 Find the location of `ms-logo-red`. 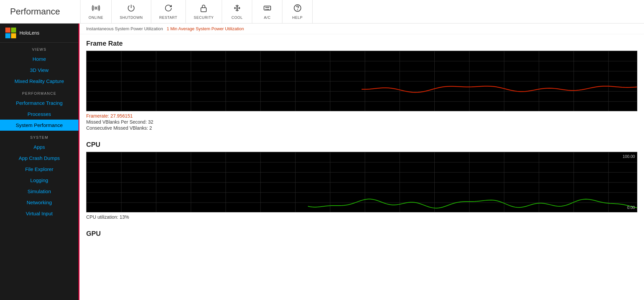

ms-logo-red is located at coordinates (8, 30).